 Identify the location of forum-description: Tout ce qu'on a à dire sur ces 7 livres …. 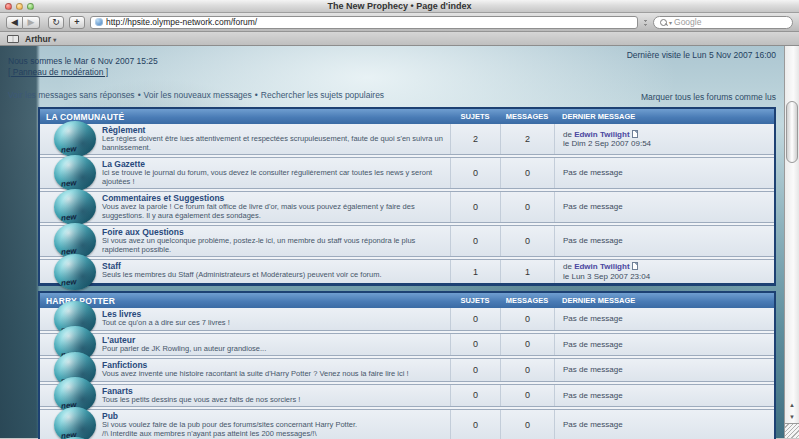
(273, 324).